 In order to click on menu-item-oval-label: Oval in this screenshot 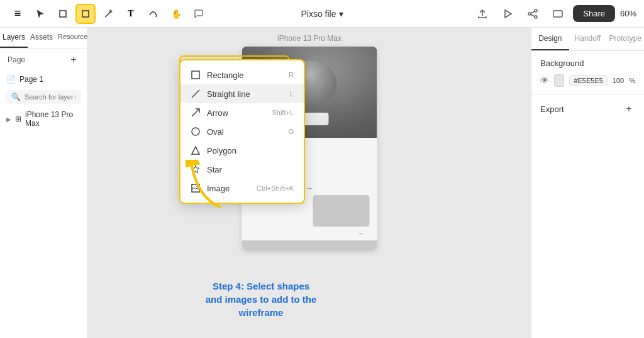, I will do `click(215, 132)`.